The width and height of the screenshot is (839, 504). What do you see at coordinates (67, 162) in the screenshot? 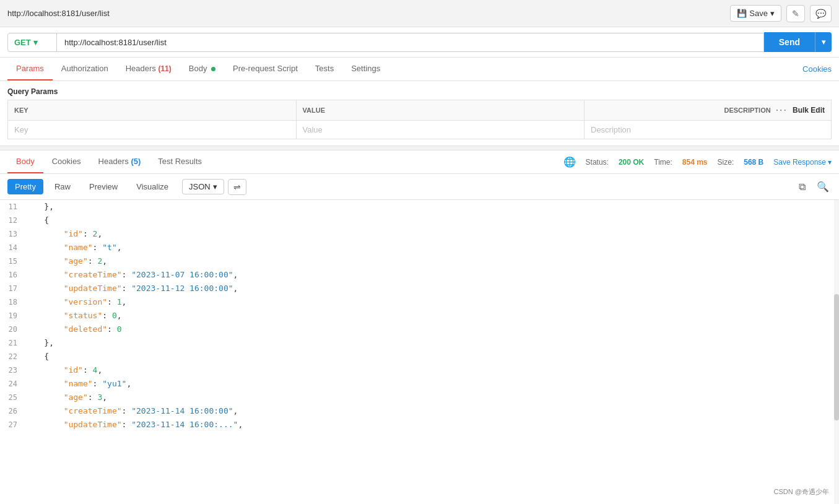
I see `res-tab-cookies: Cookies` at bounding box center [67, 162].